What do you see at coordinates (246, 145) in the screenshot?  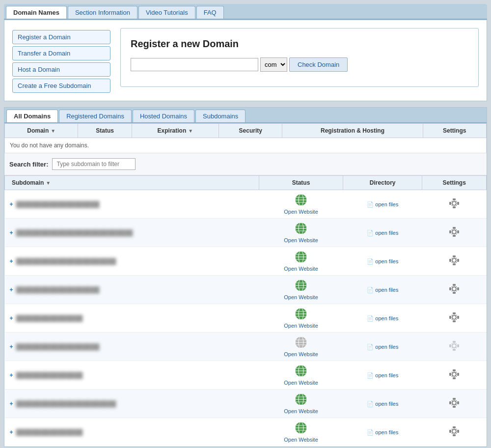 I see `no-domains-message: You do not have any domains.` at bounding box center [246, 145].